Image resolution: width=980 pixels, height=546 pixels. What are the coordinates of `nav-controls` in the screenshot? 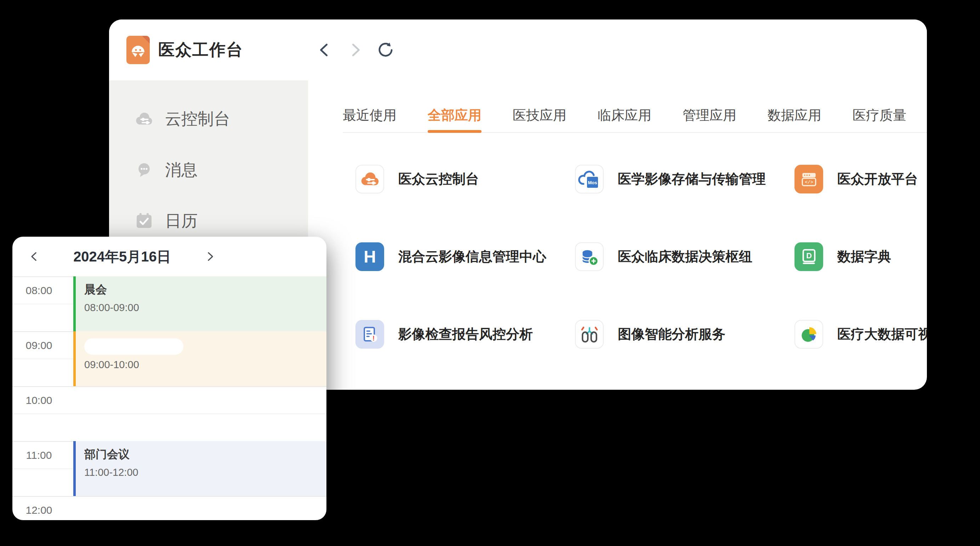 It's located at (355, 50).